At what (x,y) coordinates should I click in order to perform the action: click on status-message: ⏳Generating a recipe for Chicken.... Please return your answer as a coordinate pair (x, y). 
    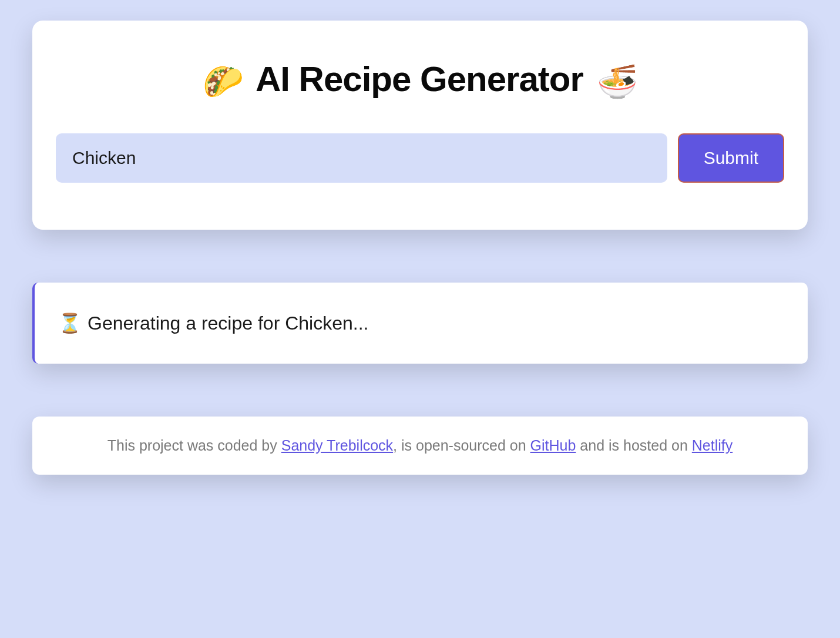
    Looking at the image, I should click on (421, 323).